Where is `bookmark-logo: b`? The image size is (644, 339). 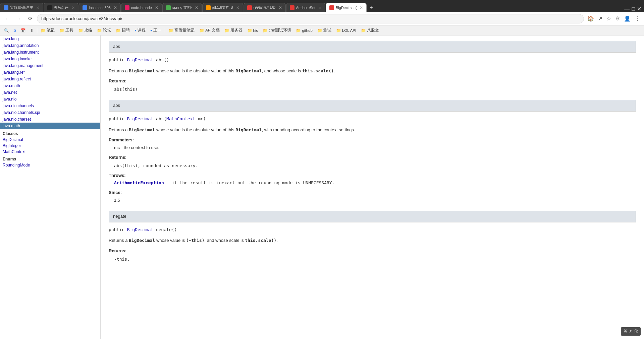 bookmark-logo: b is located at coordinates (15, 30).